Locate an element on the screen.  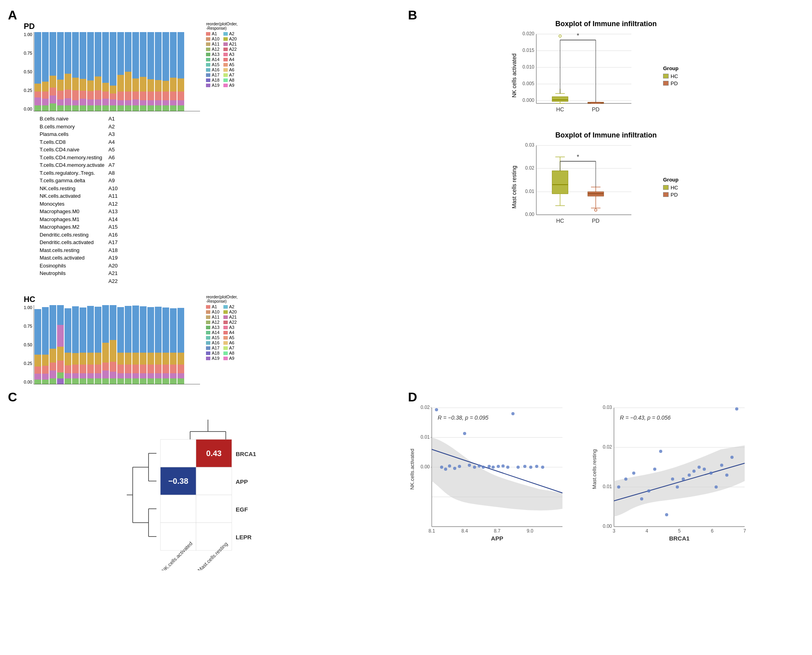
svg-text: 0.020 is located at coordinates (528, 34).